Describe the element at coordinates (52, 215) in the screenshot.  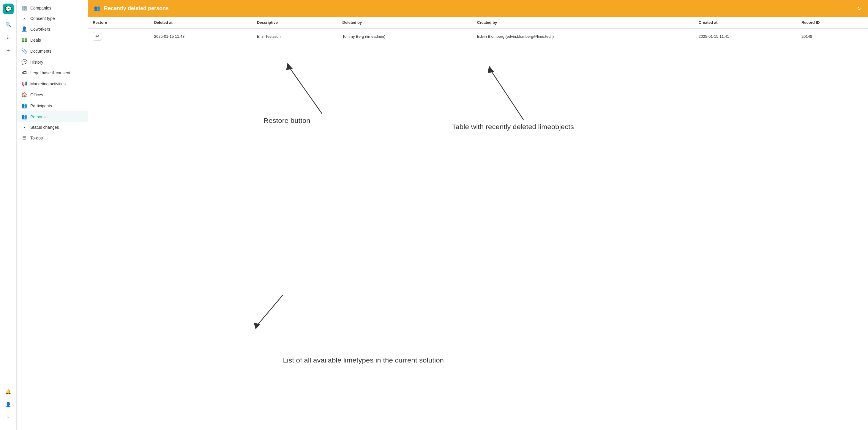
I see `sidebar: 🏢 Companies ✓ Consent type 👤 Coworkers 💵…` at that location.